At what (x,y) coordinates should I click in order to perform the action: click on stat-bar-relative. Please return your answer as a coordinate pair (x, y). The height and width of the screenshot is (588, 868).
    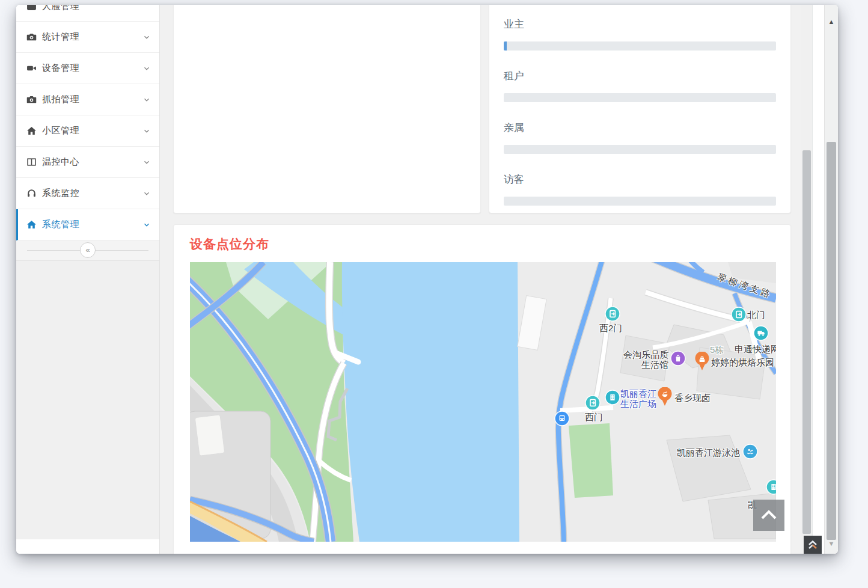
    Looking at the image, I should click on (640, 149).